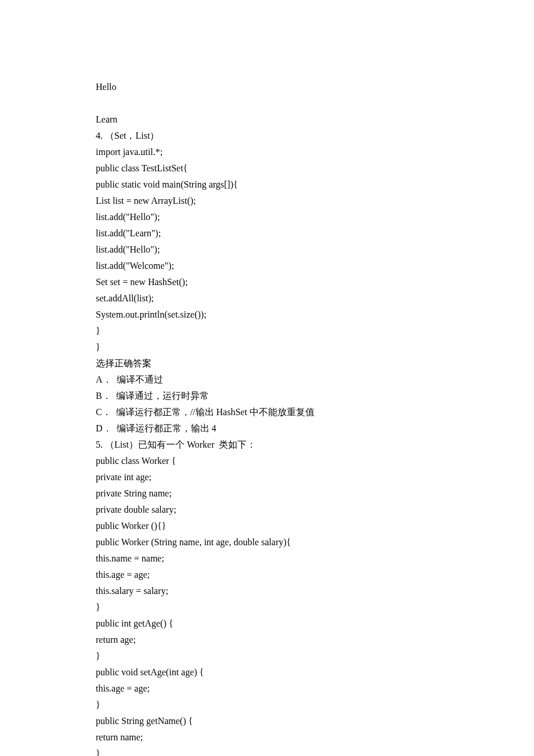 This screenshot has width=534, height=756. Describe the element at coordinates (267, 494) in the screenshot. I see `text-line: private String name;` at that location.